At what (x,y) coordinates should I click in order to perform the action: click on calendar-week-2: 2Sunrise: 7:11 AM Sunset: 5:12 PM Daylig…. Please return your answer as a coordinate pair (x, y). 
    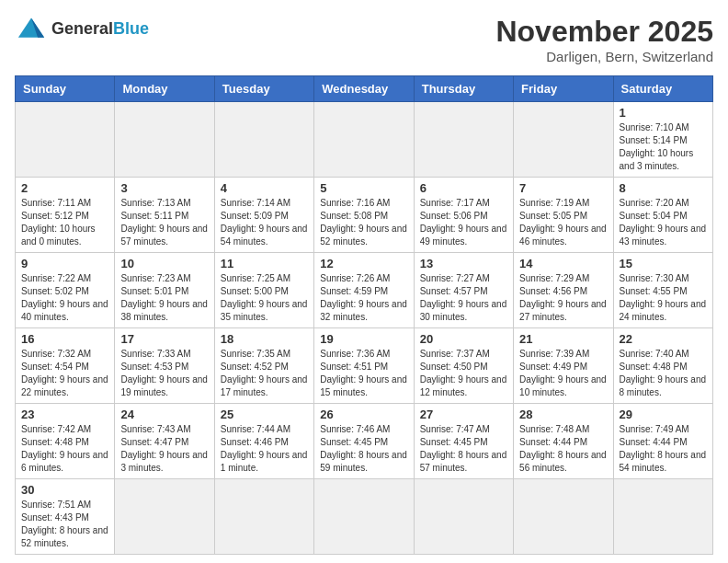
    Looking at the image, I should click on (364, 215).